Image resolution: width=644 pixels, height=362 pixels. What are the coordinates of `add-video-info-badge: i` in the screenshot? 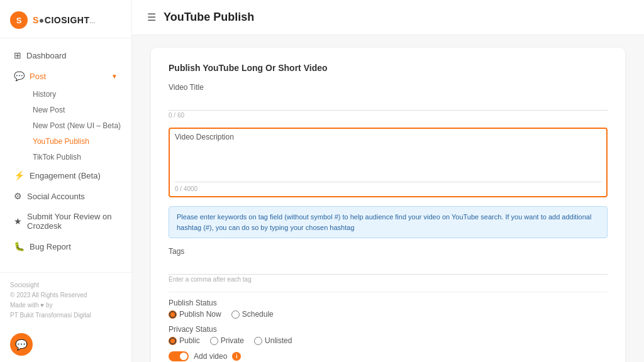 It's located at (236, 356).